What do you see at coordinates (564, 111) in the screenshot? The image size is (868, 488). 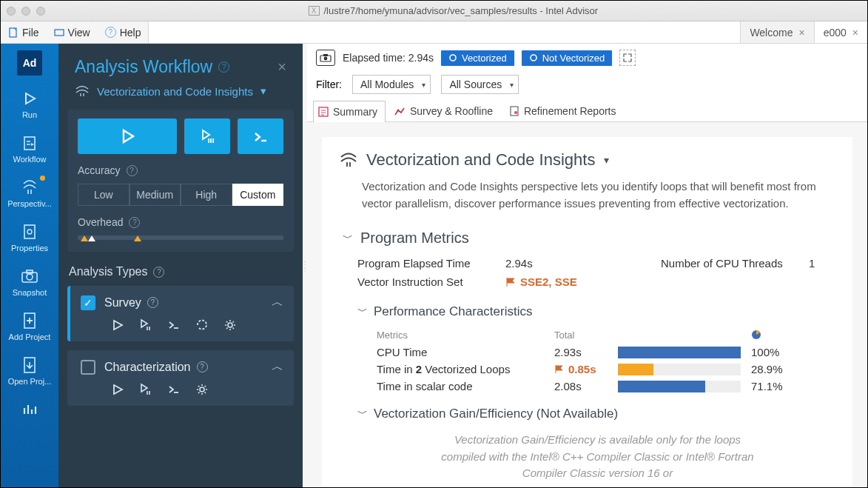 I see `tab-refinement-reports: Refinement Reports` at bounding box center [564, 111].